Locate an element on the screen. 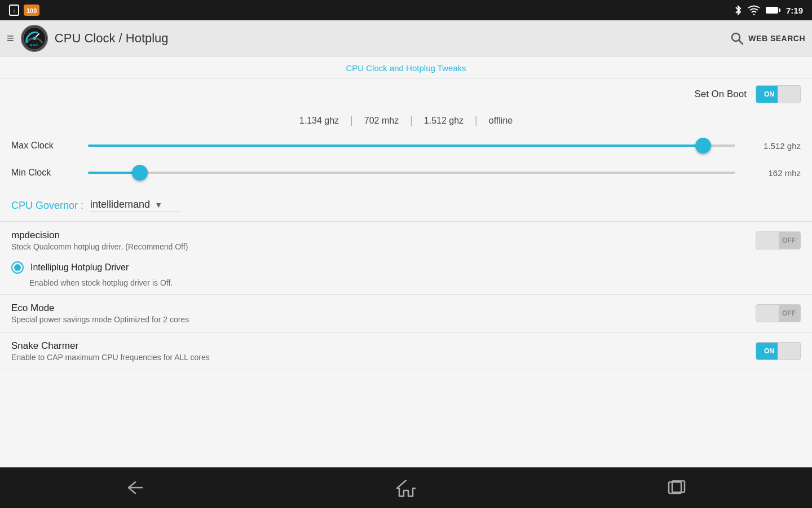 Image resolution: width=812 pixels, height=508 pixels. snake-charmer-thumb is located at coordinates (789, 351).